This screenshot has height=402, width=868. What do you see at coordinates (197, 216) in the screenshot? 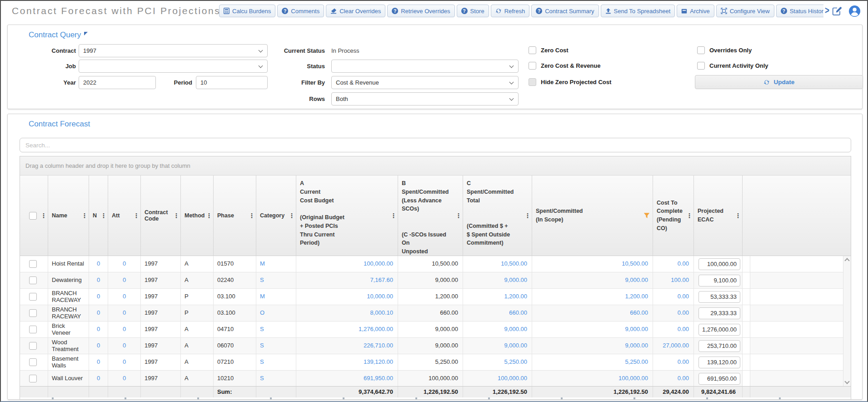
I see `column-header-method: Method ⋮` at bounding box center [197, 216].